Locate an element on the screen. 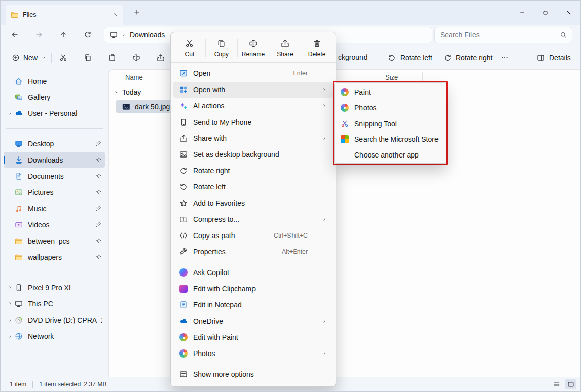 The width and height of the screenshot is (581, 392). sidebar-item-desktop: Desktop is located at coordinates (54, 144).